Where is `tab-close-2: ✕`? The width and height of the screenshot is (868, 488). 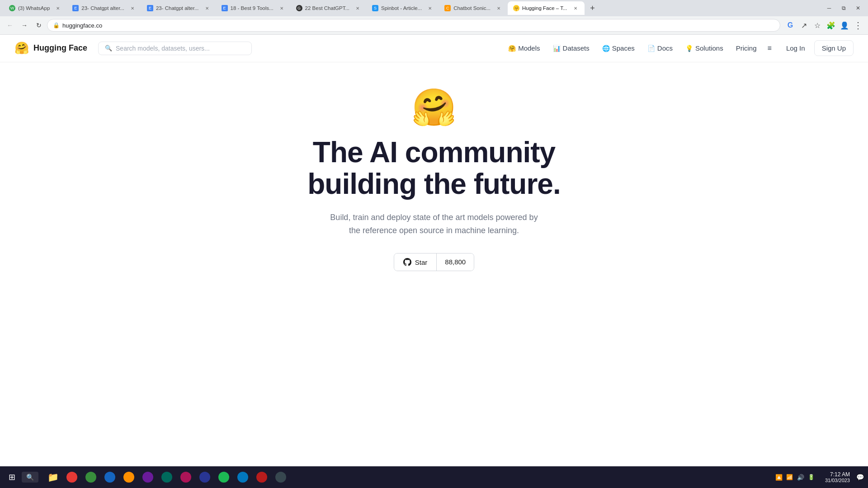 tab-close-2: ✕ is located at coordinates (132, 8).